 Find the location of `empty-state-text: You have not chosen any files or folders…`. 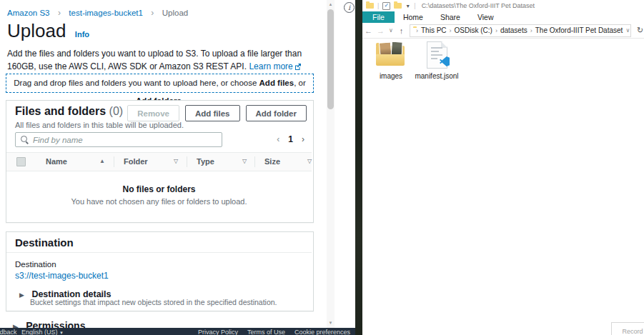

empty-state-text: You have not chosen any files or folders… is located at coordinates (159, 201).